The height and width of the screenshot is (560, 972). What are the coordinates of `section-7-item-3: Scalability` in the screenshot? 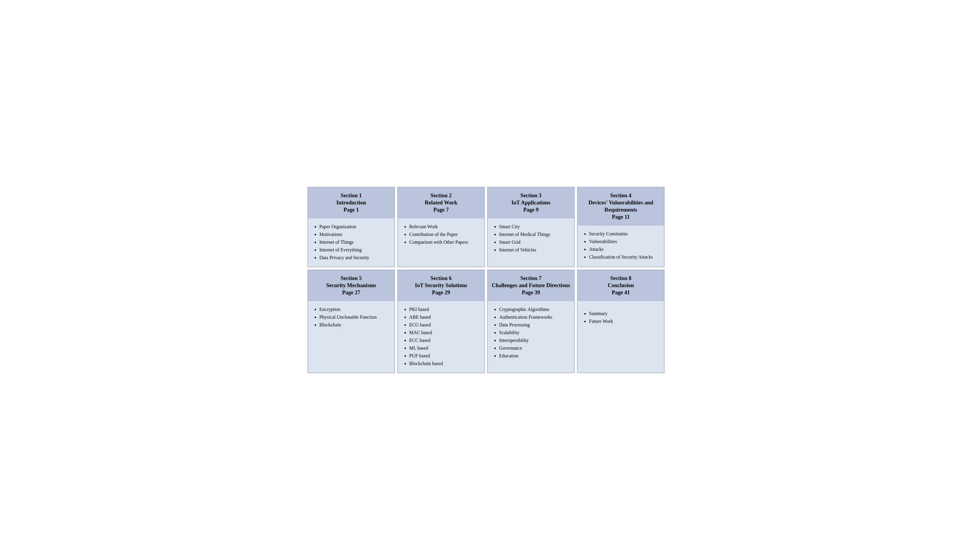 It's located at (535, 333).